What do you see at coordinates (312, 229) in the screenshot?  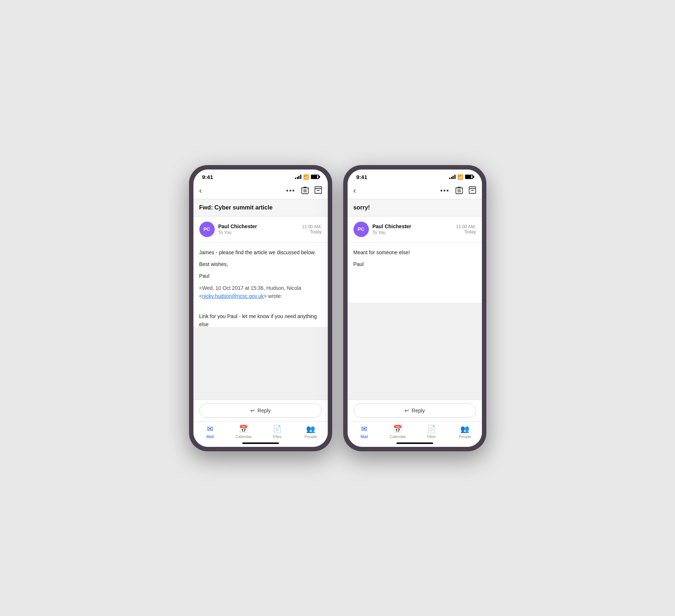 I see `email-time-1: 11:00 AM, Today` at bounding box center [312, 229].